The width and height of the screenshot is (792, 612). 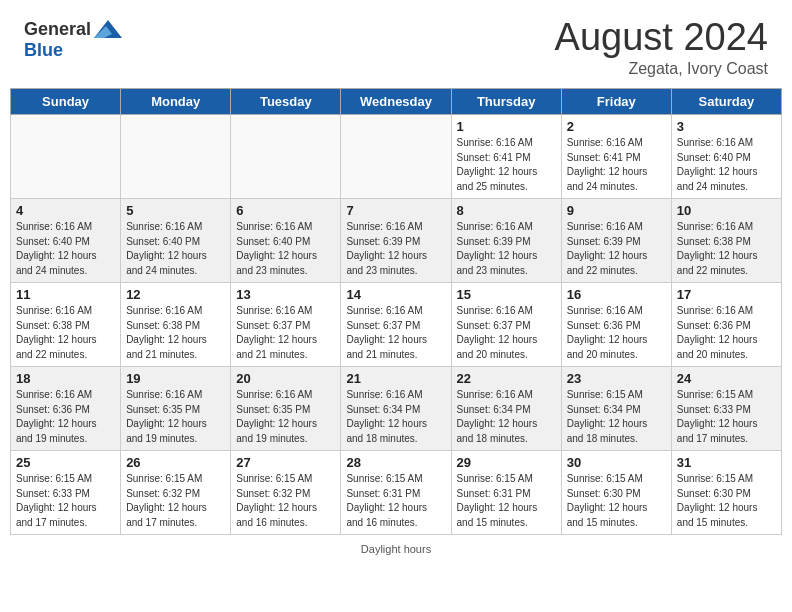 I want to click on date-number: 9, so click(x=616, y=210).